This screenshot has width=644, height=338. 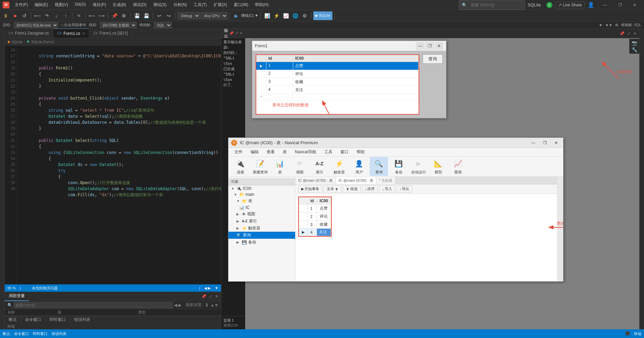 What do you see at coordinates (119, 5) in the screenshot?
I see `menu-build: 生成(B)` at bounding box center [119, 5].